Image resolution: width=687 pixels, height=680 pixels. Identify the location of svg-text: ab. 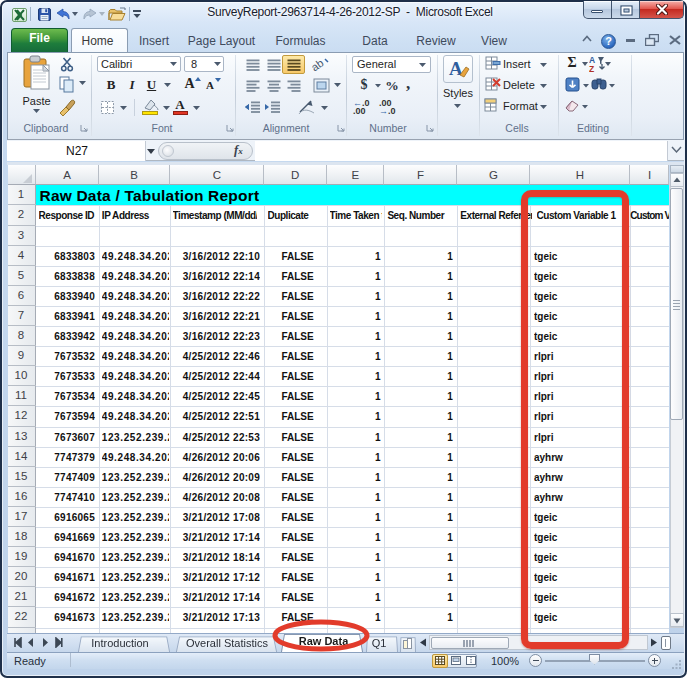
(319, 64).